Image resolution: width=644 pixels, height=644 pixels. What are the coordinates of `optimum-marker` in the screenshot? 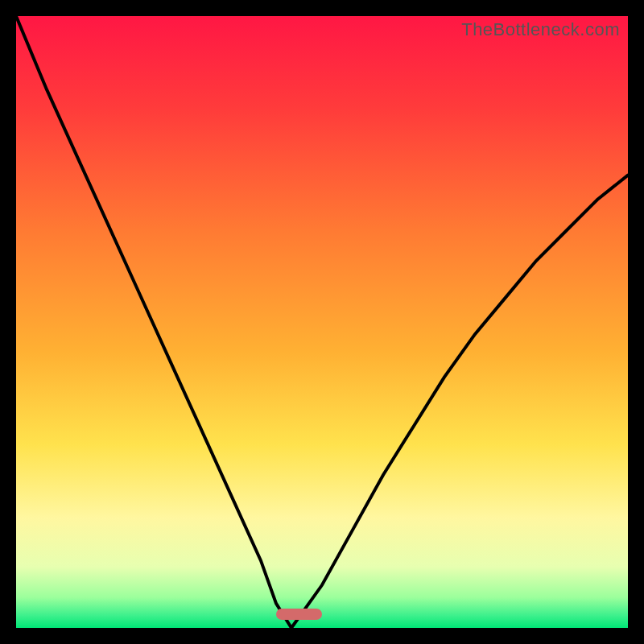 It's located at (299, 614).